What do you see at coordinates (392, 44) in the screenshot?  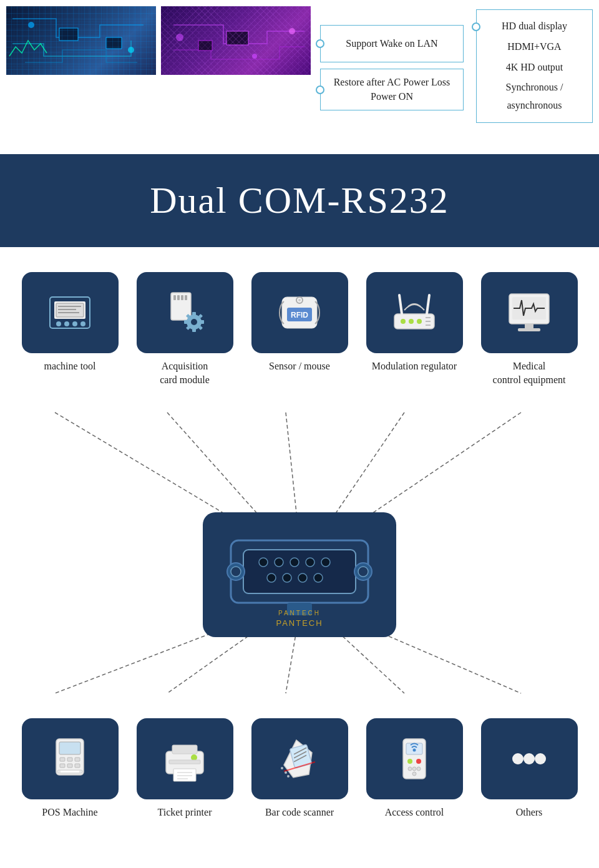 I see `feature-wake-on-lan: Support Wake on LAN` at bounding box center [392, 44].